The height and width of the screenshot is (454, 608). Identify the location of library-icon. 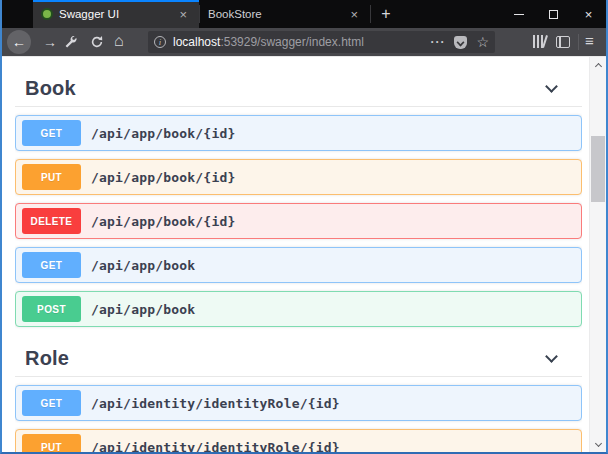
(534, 42).